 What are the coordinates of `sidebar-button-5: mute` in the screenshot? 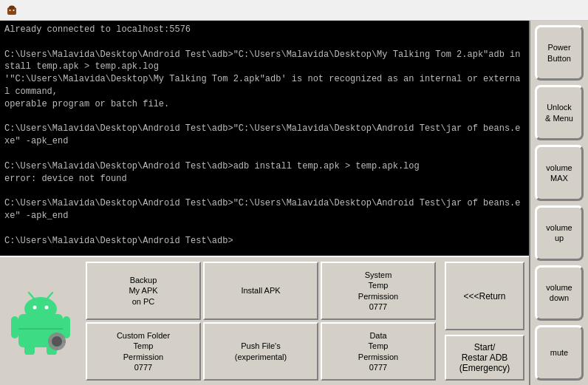 It's located at (559, 353).